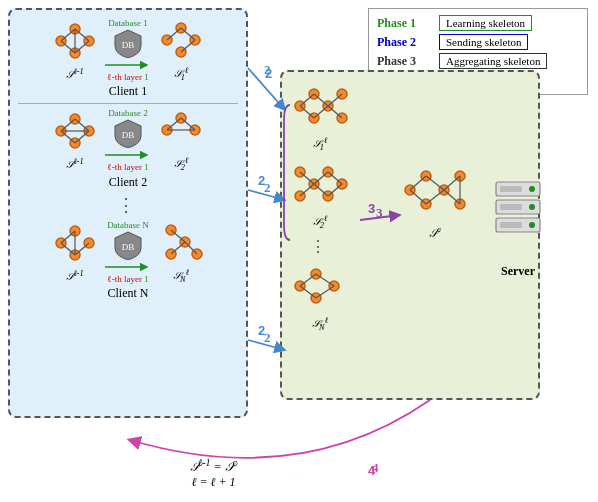 The image size is (598, 502). What do you see at coordinates (320, 296) in the screenshot?
I see `server-graph-N: 𝒮Nℓ` at bounding box center [320, 296].